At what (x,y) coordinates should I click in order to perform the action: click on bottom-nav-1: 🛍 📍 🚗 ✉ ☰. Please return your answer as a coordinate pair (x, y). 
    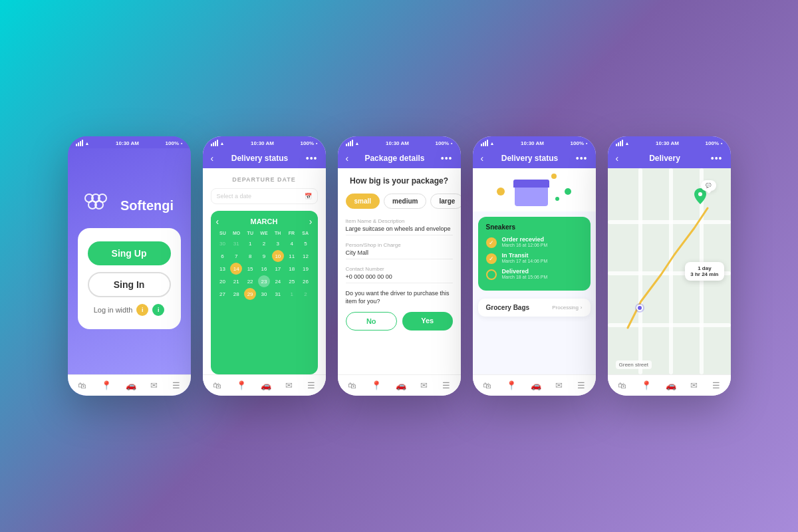
    Looking at the image, I should click on (129, 385).